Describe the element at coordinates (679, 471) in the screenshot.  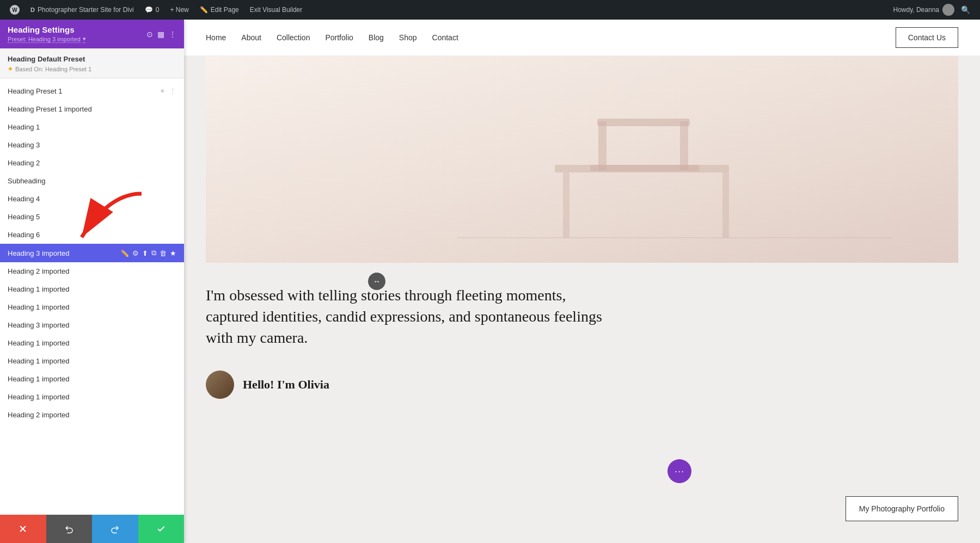
I see `dots-fab-button: ···` at that location.